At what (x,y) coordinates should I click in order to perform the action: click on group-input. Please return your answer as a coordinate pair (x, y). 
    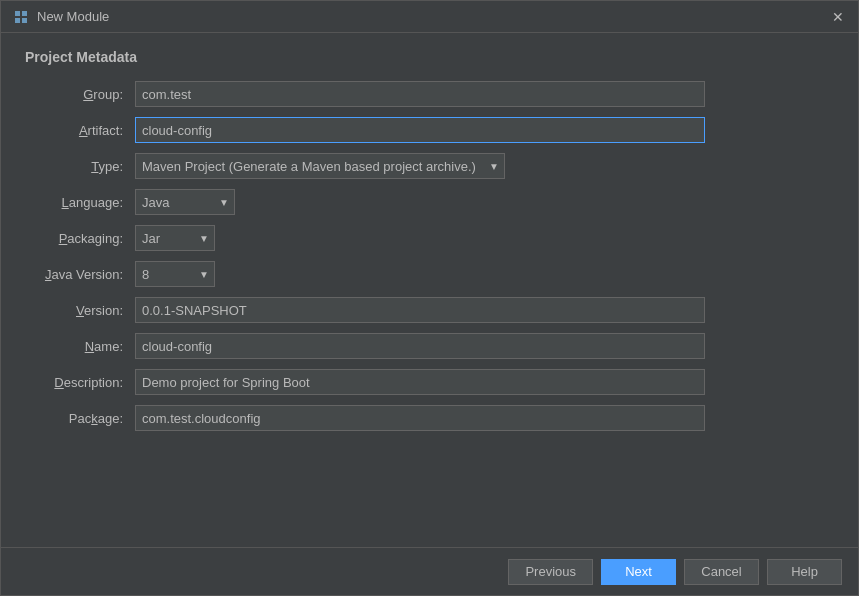
    Looking at the image, I should click on (420, 94).